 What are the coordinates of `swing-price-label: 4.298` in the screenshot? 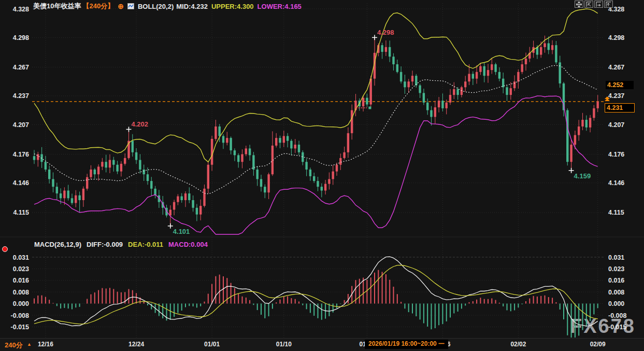 It's located at (385, 32).